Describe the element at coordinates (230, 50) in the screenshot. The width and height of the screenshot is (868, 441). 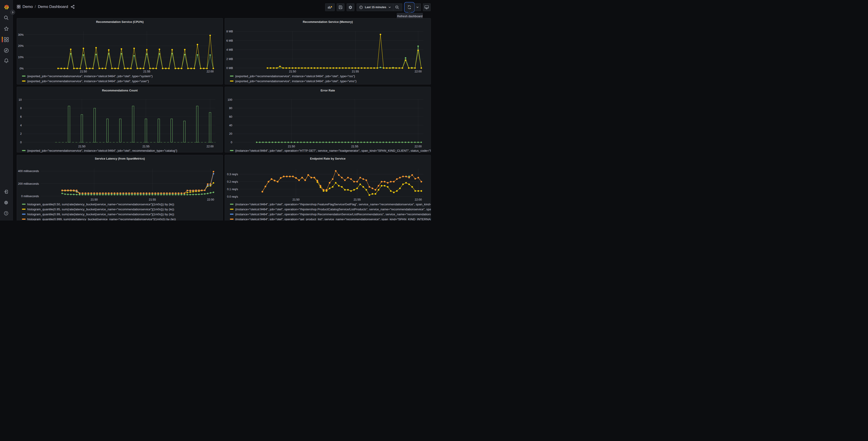
I see `svg-text: 4 MB` at that location.